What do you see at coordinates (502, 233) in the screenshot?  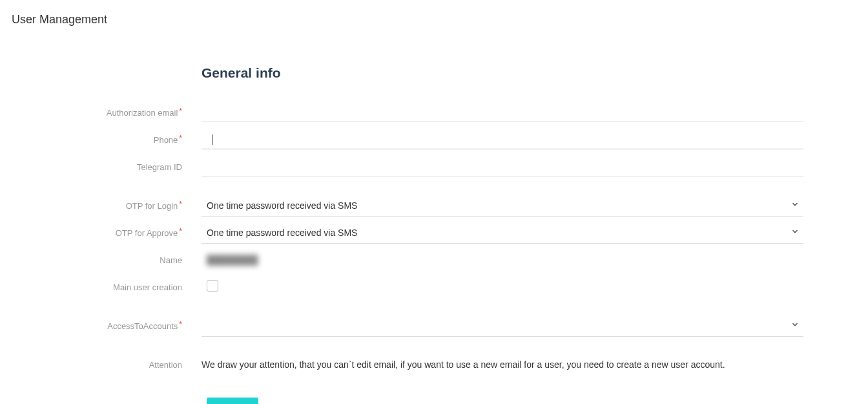 I see `otp-approve-value: One time password received via SMS` at bounding box center [502, 233].